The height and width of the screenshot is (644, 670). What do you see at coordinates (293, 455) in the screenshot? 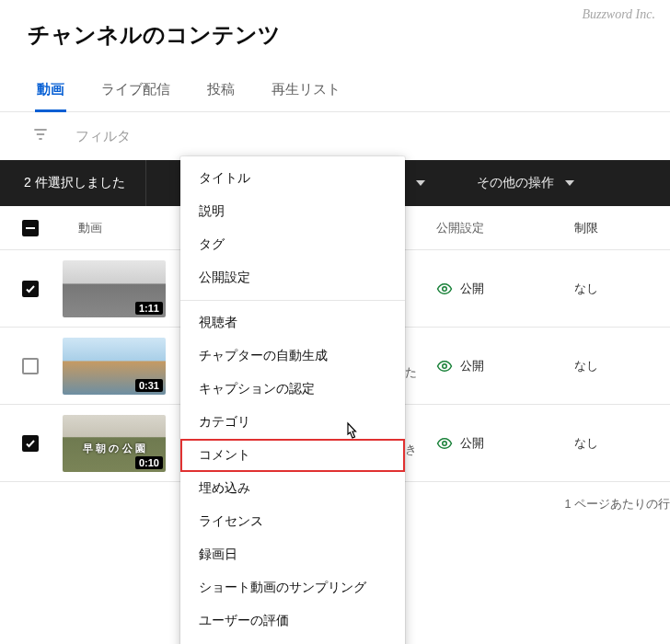
I see `menu-item-コメント: コメント` at bounding box center [293, 455].